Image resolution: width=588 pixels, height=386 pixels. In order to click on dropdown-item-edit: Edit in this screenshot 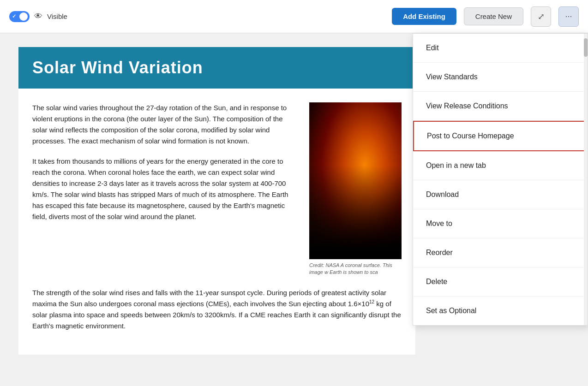, I will do `click(500, 48)`.